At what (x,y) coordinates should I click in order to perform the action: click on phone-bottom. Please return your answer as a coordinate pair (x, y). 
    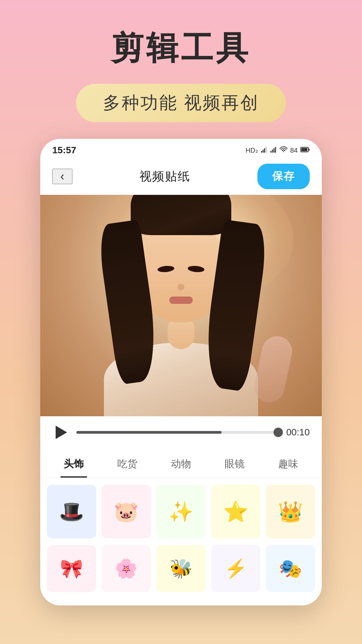
    Looking at the image, I should click on (181, 602).